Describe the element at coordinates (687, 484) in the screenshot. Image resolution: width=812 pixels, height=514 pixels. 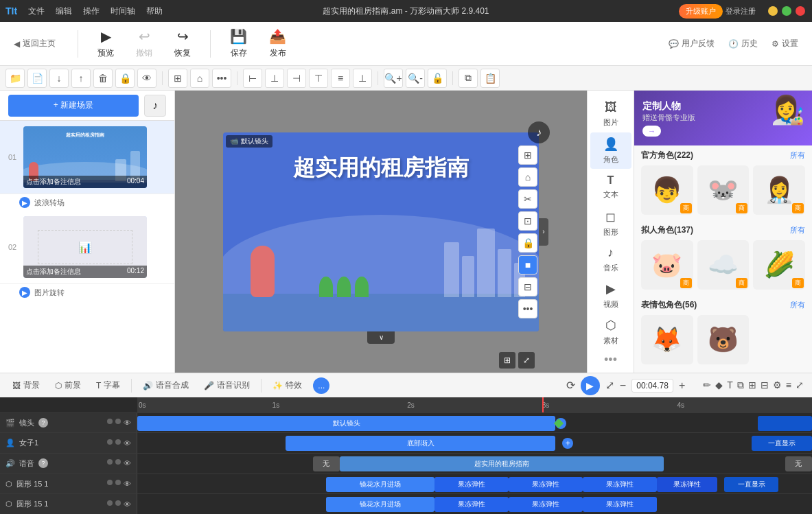
I see `clip-shape1-jelly4: 果冻弹性` at that location.